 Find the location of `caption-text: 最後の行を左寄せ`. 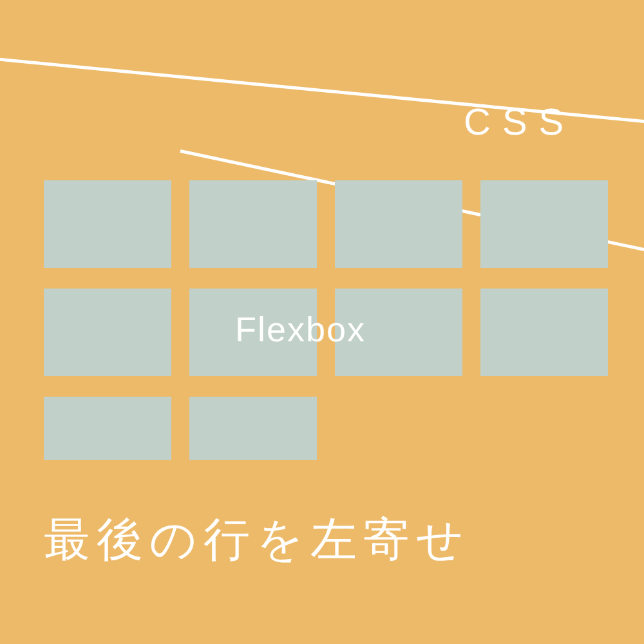

caption-text: 最後の行を左寄せ is located at coordinates (257, 540).